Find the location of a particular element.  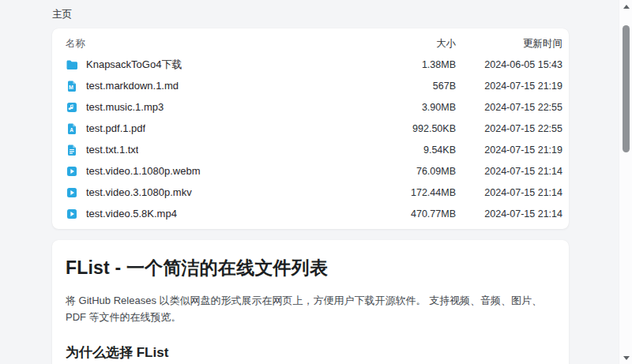

file-name: test.markdown.1.md is located at coordinates (133, 85).